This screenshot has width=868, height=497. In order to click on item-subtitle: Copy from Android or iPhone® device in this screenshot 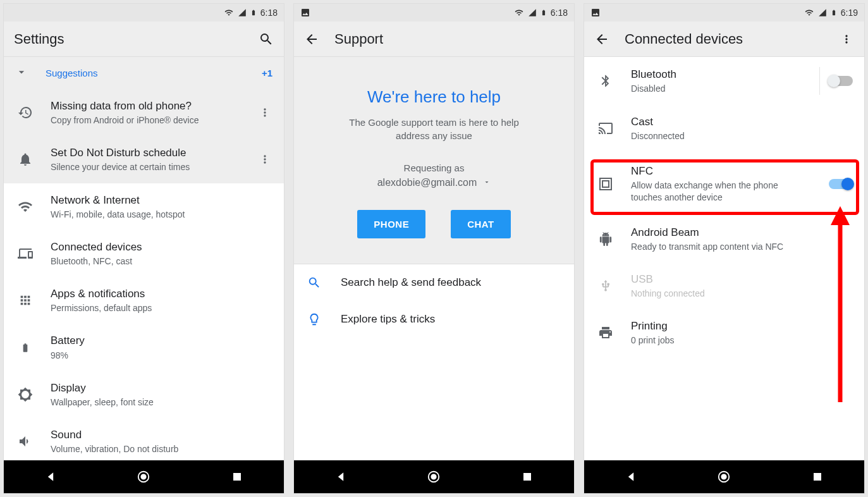, I will do `click(147, 120)`.